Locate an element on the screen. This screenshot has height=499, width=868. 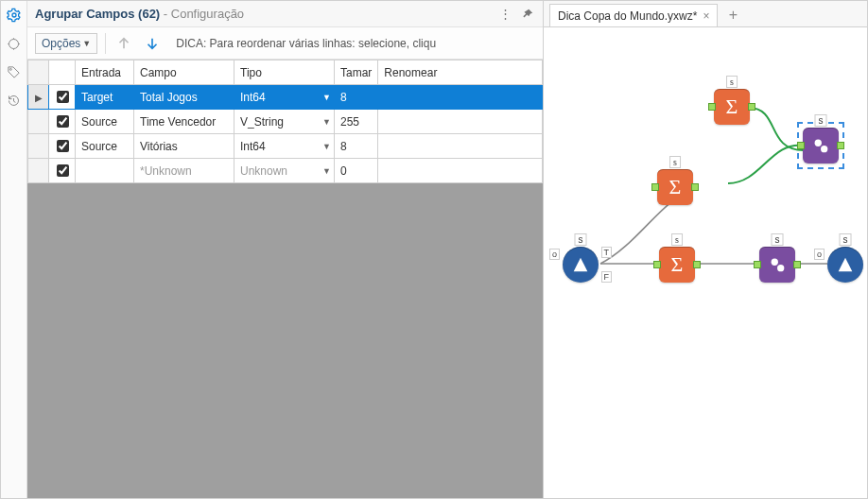
add-tab-button: + is located at coordinates (733, 15).